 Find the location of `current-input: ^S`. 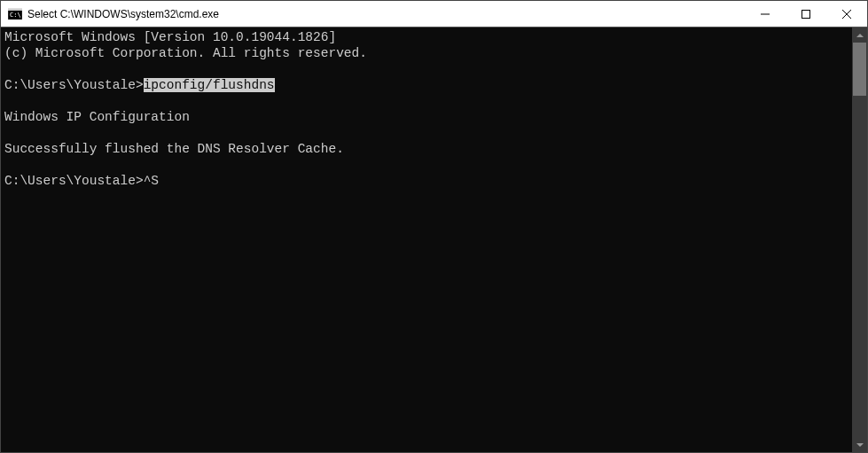

current-input: ^S is located at coordinates (151, 181).